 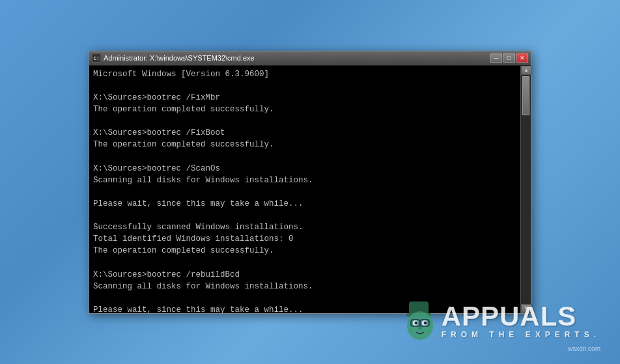 What do you see at coordinates (496, 58) in the screenshot?
I see `minimize-button: ─` at bounding box center [496, 58].